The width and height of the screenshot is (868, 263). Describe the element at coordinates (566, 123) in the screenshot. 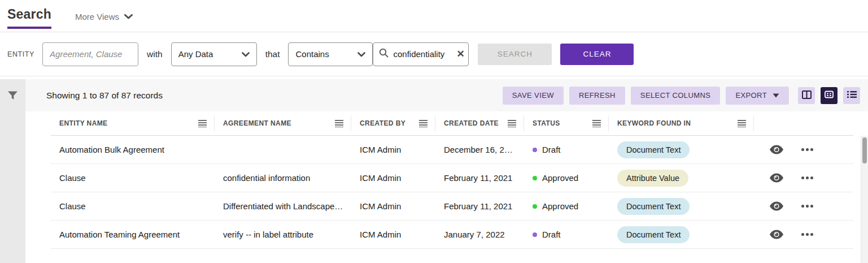

I see `column-header-status: STATUS` at that location.